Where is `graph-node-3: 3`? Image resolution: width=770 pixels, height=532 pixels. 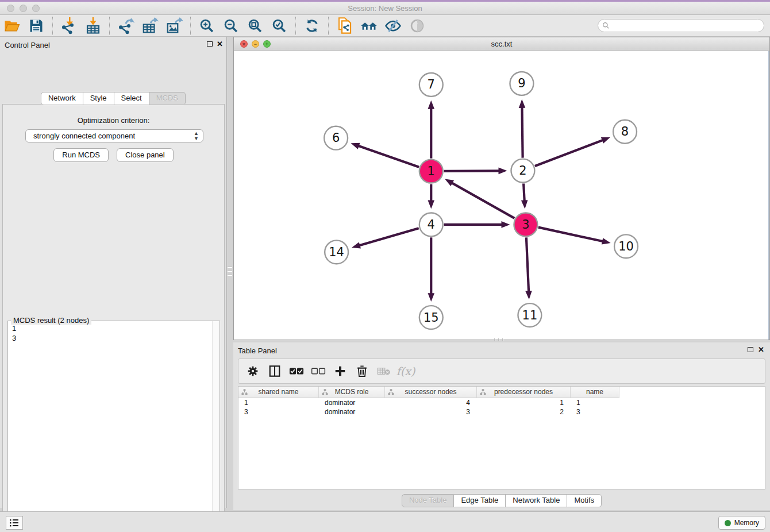 graph-node-3: 3 is located at coordinates (525, 224).